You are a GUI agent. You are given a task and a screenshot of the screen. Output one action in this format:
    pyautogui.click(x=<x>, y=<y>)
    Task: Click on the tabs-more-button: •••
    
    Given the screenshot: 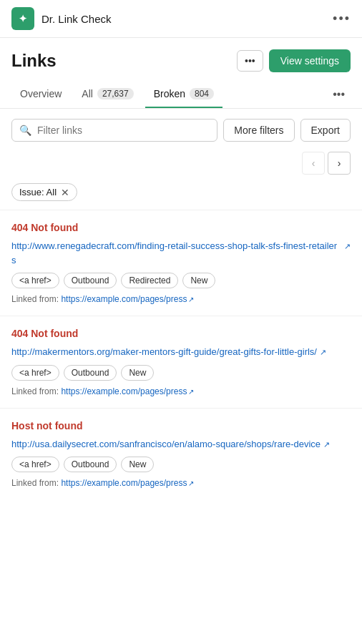 What is the action you would take?
    pyautogui.click(x=339, y=94)
    